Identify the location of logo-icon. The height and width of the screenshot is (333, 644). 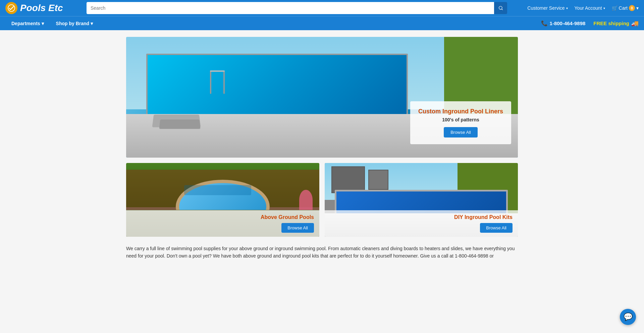
(11, 8).